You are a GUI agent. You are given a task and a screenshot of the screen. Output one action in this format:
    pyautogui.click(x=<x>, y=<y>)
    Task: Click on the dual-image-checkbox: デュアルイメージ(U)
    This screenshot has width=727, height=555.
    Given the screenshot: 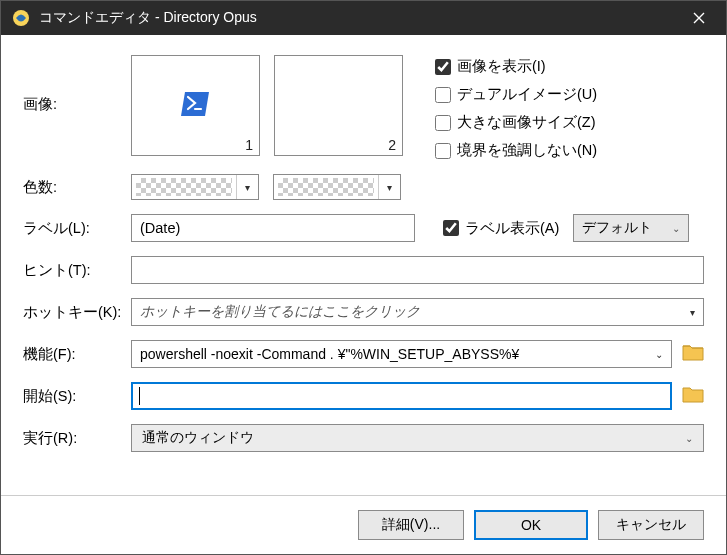 What is the action you would take?
    pyautogui.click(x=516, y=94)
    